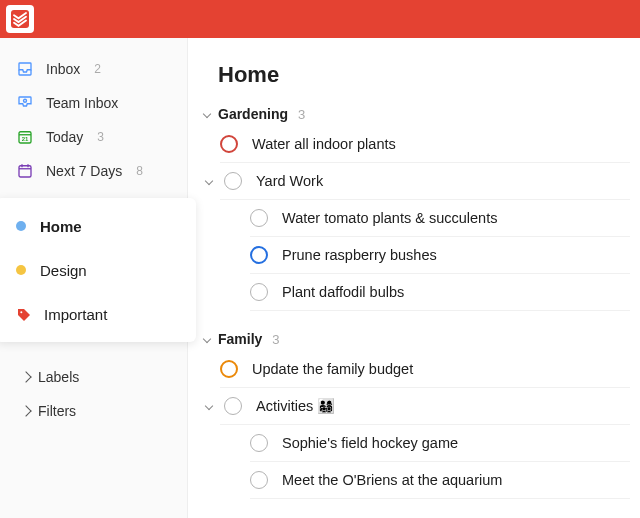 The image size is (640, 518). Describe the element at coordinates (25, 171) in the screenshot. I see `calendar-icon` at that location.